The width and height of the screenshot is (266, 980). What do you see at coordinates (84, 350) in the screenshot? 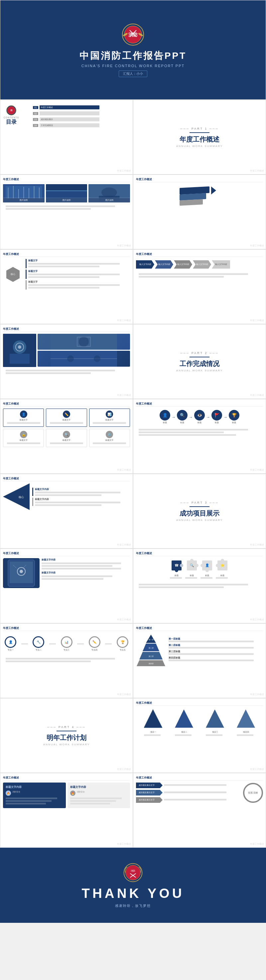
I see `collage-photos-right` at bounding box center [84, 350].